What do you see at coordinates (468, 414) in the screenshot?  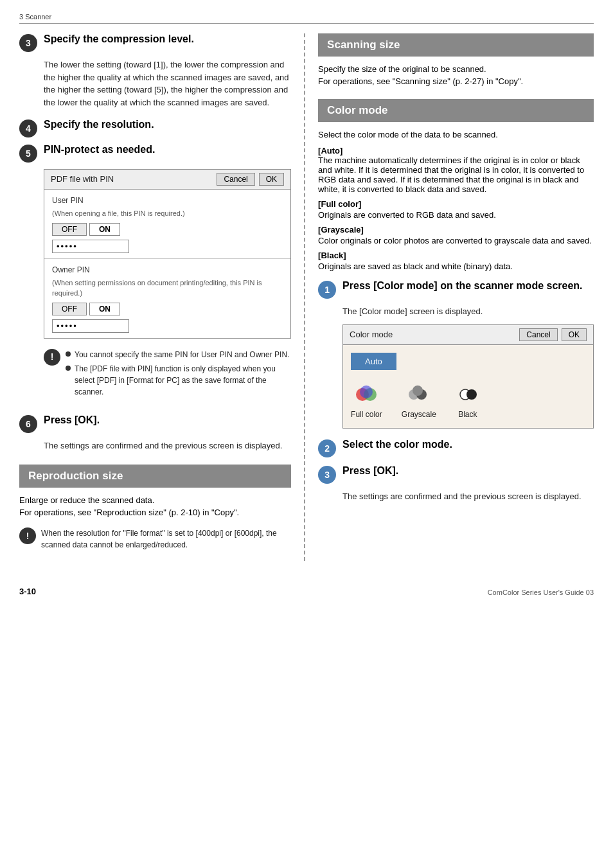 I see `black-label-icon: Black` at bounding box center [468, 414].